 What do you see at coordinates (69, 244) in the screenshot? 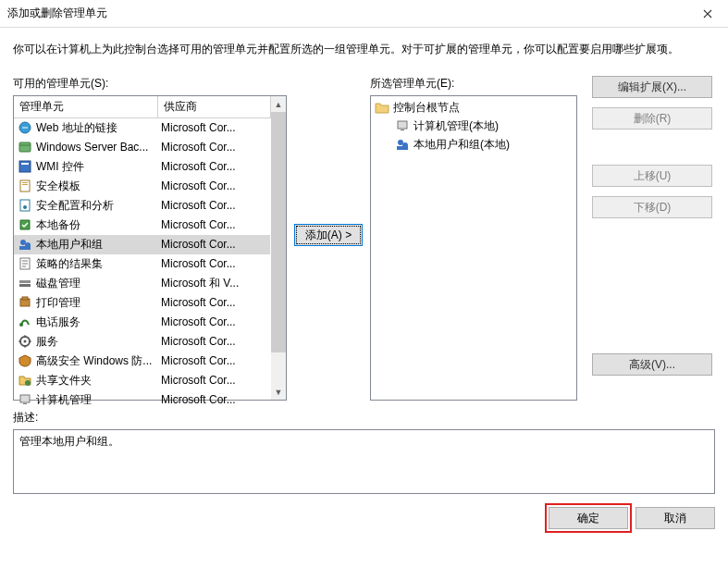
I see `snapin-name: 本地用户和组` at bounding box center [69, 244].